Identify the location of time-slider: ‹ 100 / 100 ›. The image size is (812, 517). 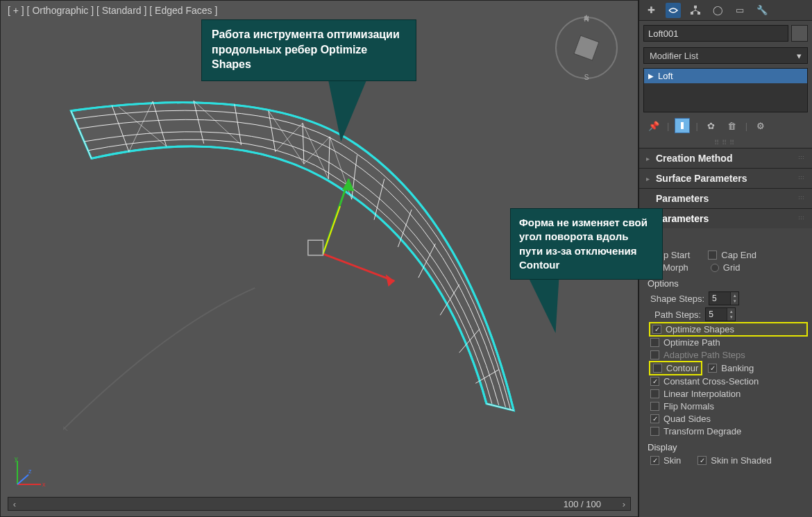
(319, 504).